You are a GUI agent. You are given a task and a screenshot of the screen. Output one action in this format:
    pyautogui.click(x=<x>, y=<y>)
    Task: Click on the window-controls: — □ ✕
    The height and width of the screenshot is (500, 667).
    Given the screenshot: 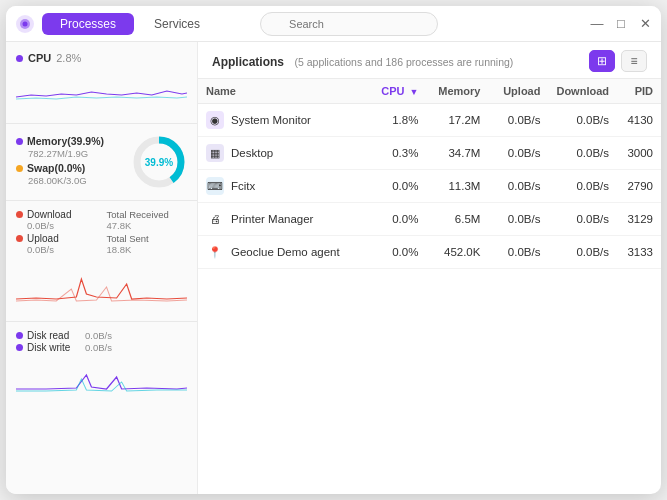 What is the action you would take?
    pyautogui.click(x=621, y=24)
    